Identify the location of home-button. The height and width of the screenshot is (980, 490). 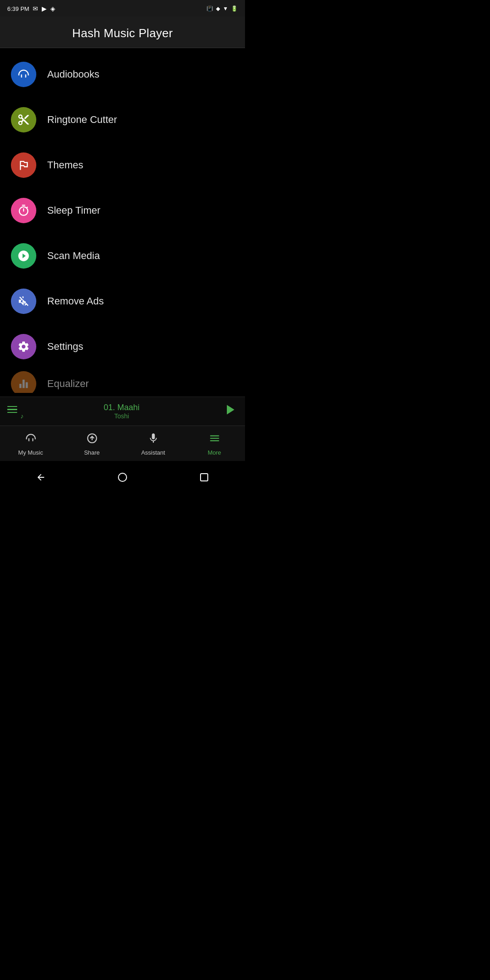
(122, 477).